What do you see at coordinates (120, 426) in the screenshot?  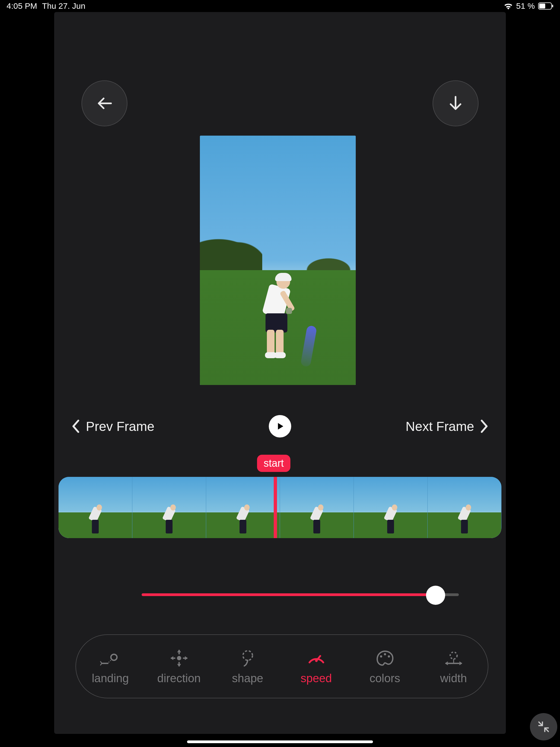 I see `prev-frame-label: Prev Frame` at bounding box center [120, 426].